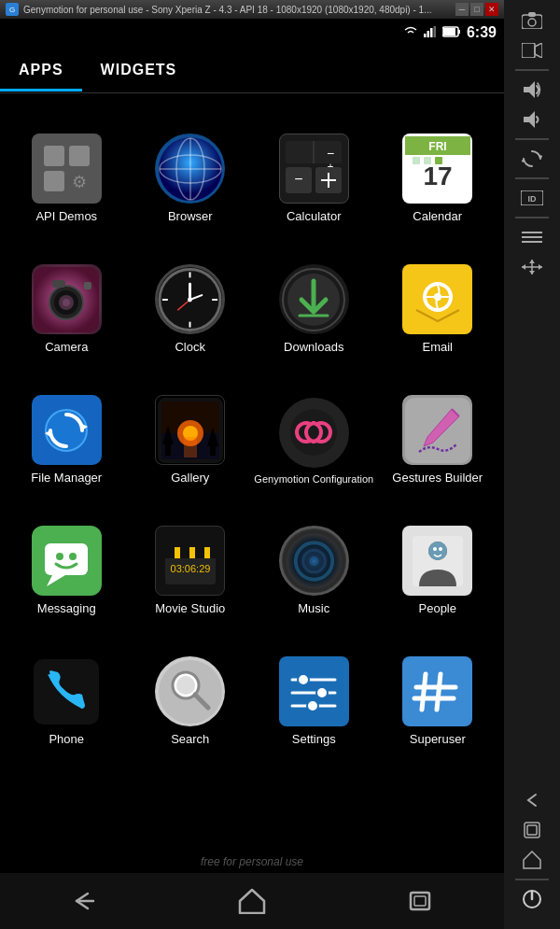  Describe the element at coordinates (439, 168) in the screenshot. I see `app-item-calendar: FRI 17 Calendar` at that location.